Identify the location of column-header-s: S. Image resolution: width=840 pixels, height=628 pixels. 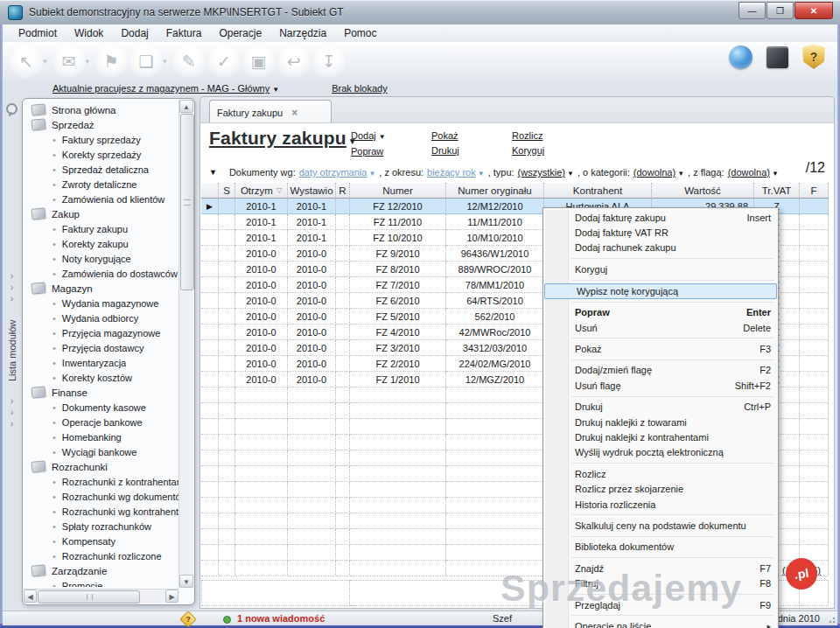
(228, 191).